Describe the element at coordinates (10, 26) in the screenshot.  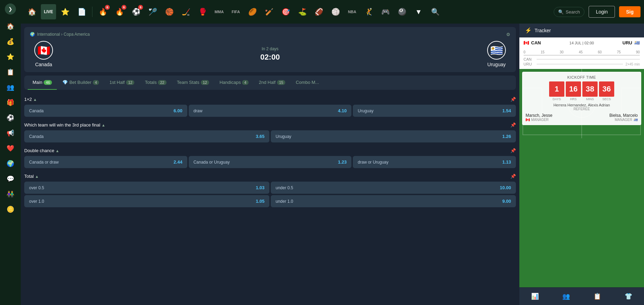
I see `sidebar-icon-home: 🏠` at that location.